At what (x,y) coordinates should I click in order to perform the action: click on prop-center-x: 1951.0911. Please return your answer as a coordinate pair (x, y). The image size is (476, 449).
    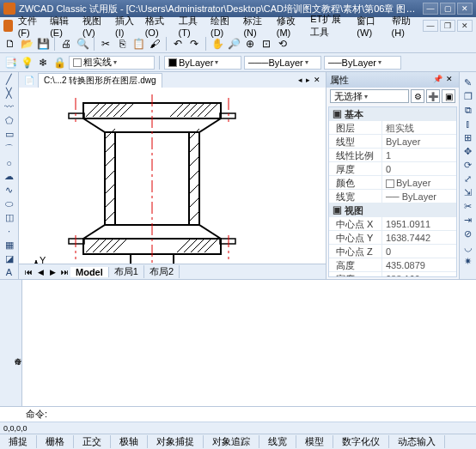
    Looking at the image, I should click on (419, 223).